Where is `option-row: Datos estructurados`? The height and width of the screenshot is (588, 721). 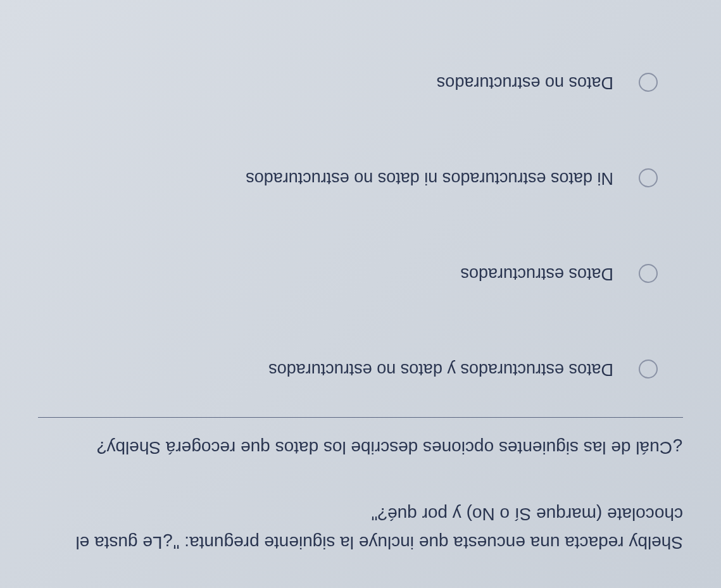 option-row: Datos estructurados is located at coordinates (348, 273).